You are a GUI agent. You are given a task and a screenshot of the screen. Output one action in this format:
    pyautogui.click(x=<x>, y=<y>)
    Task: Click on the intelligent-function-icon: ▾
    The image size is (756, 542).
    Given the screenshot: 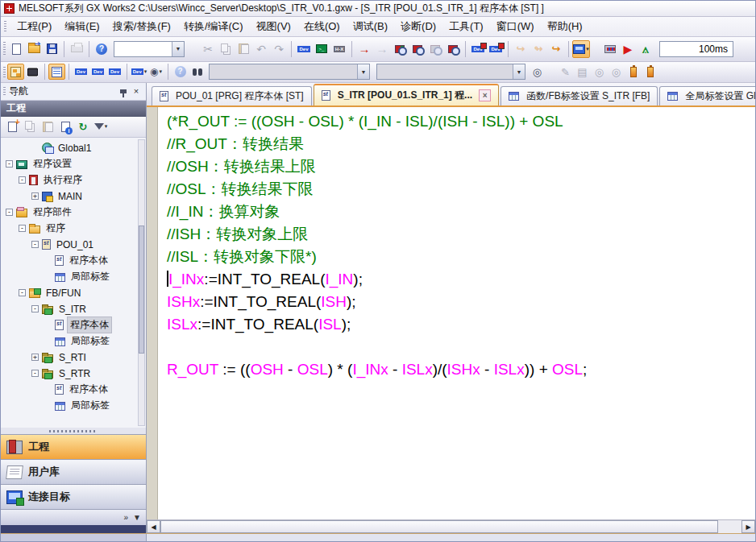 What is the action you would take?
    pyautogui.click(x=581, y=49)
    